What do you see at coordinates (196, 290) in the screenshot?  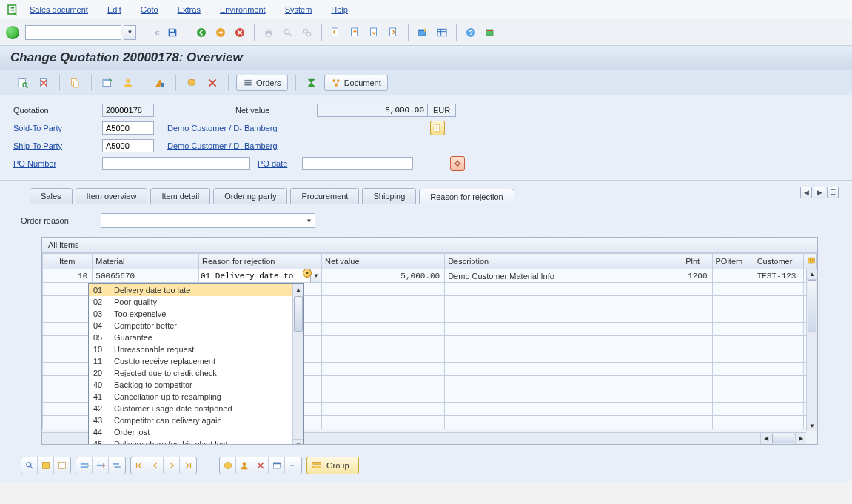 I see `reason-option: 01Delivery date too late` at bounding box center [196, 290].